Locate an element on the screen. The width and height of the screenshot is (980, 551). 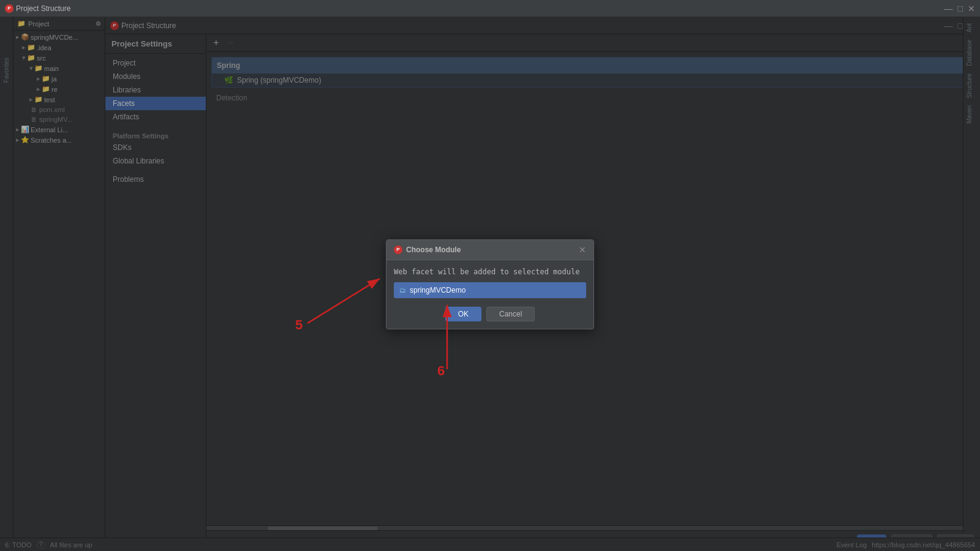
modal-logo: P is located at coordinates (398, 250).